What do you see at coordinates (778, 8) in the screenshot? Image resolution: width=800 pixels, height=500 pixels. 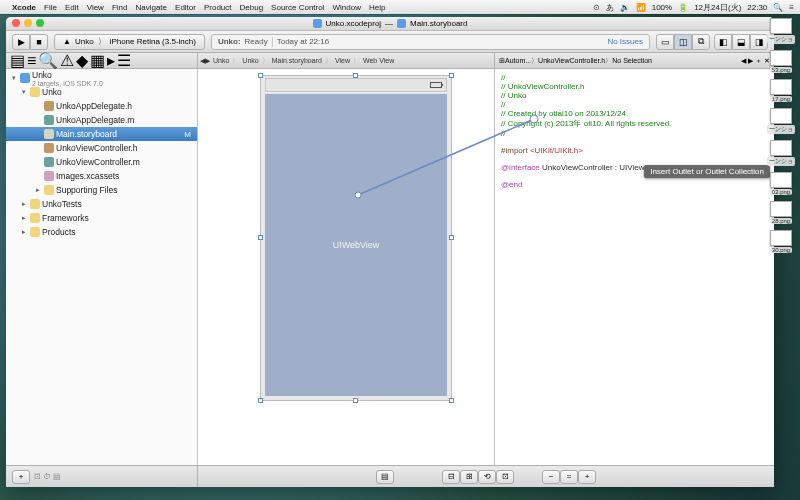 I see `spotlight-icon: 🔍` at bounding box center [778, 8].